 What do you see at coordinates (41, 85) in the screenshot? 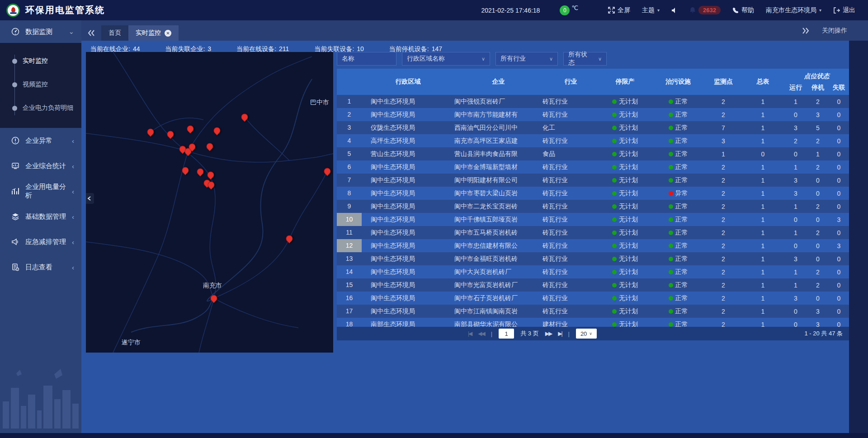
I see `sidebar-submenu: 实时监控 视频监控 企业电力负荷明细` at bounding box center [41, 85].